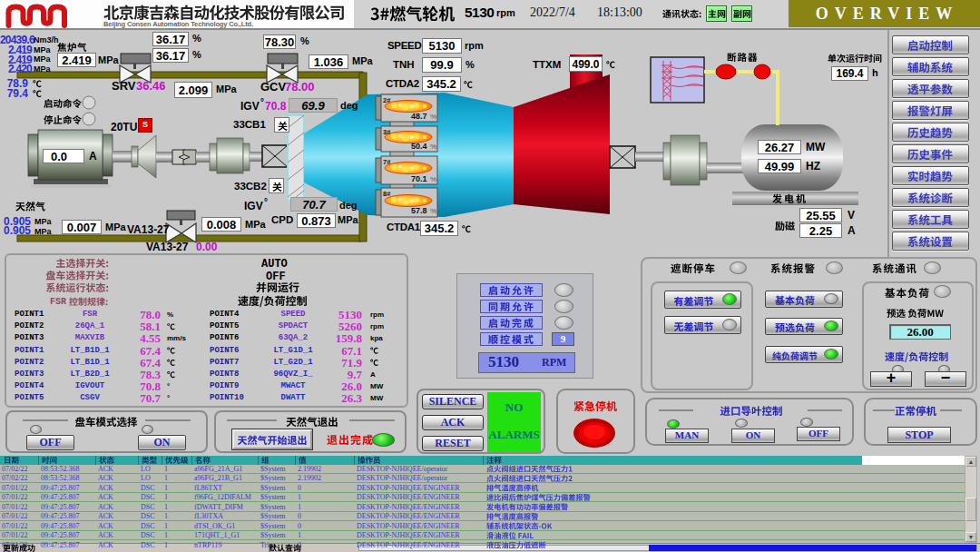 The height and width of the screenshot is (552, 980). Describe the element at coordinates (387, 100) in the screenshot. I see `svg-text: 2#` at that location.